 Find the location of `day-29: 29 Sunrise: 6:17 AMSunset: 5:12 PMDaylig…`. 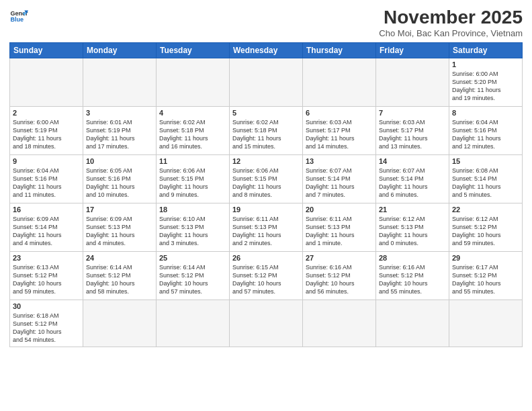

day-29: 29 Sunrise: 6:17 AMSunset: 5:12 PMDaylig… is located at coordinates (486, 276).